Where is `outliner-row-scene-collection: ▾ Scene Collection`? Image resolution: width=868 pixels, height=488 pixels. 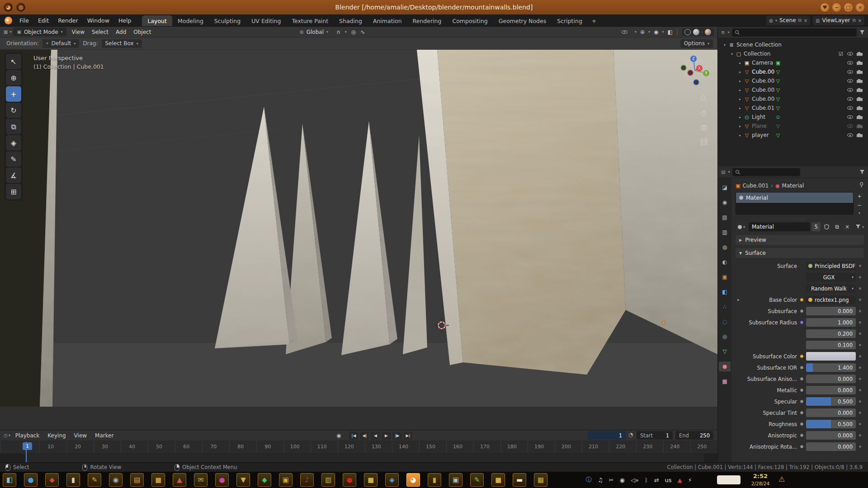
outliner-row-scene-collection: ▾ Scene Collection is located at coordinates (793, 45).